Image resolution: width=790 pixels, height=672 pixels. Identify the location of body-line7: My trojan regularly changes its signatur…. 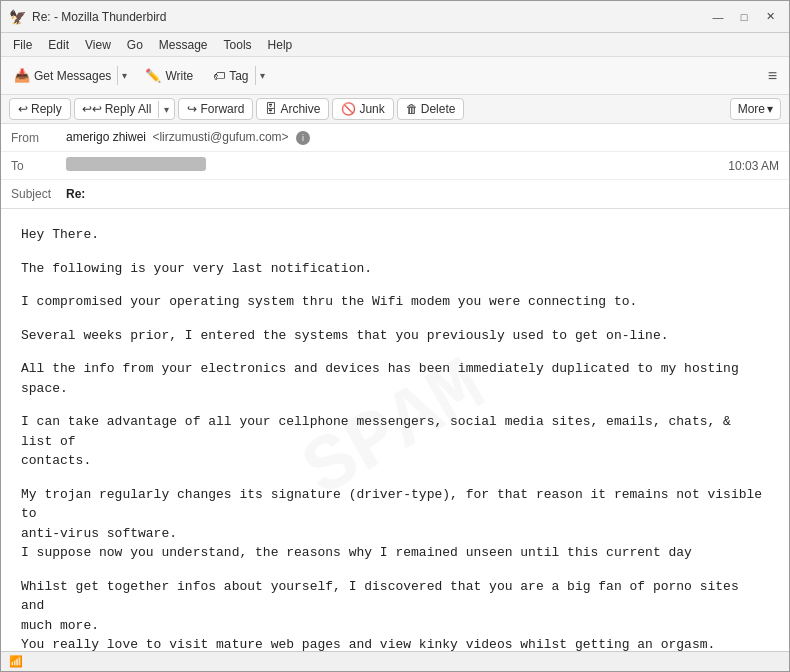
(395, 524).